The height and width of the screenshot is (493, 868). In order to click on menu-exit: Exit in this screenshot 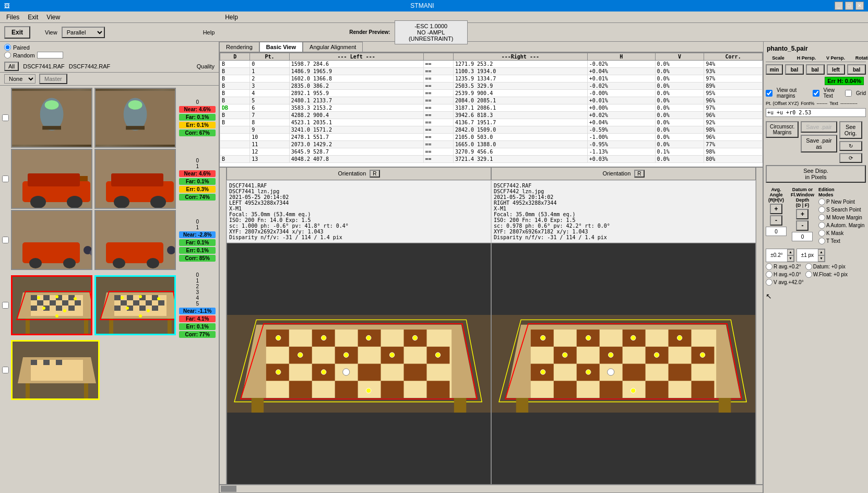, I will do `click(33, 17)`.